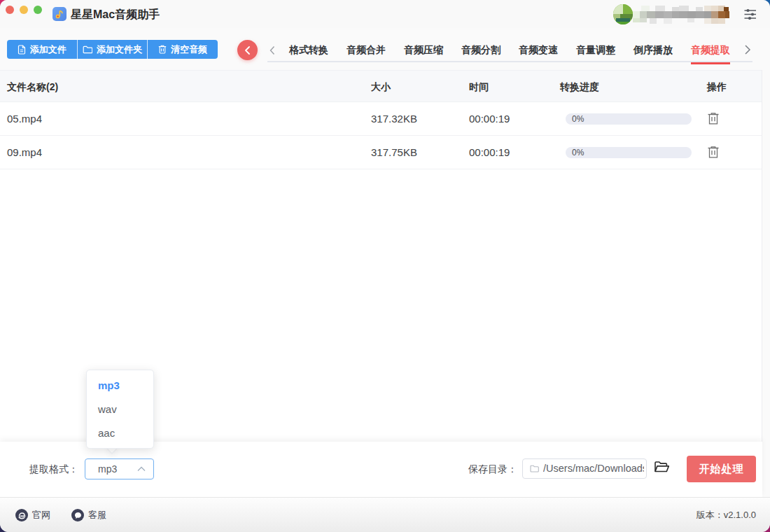  Describe the element at coordinates (89, 515) in the screenshot. I see `customer-service-link: 客服` at that location.